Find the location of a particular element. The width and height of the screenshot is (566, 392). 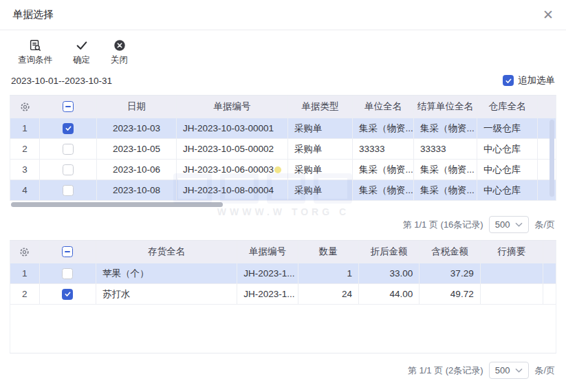

page-unit-label: 条/页 is located at coordinates (545, 225).